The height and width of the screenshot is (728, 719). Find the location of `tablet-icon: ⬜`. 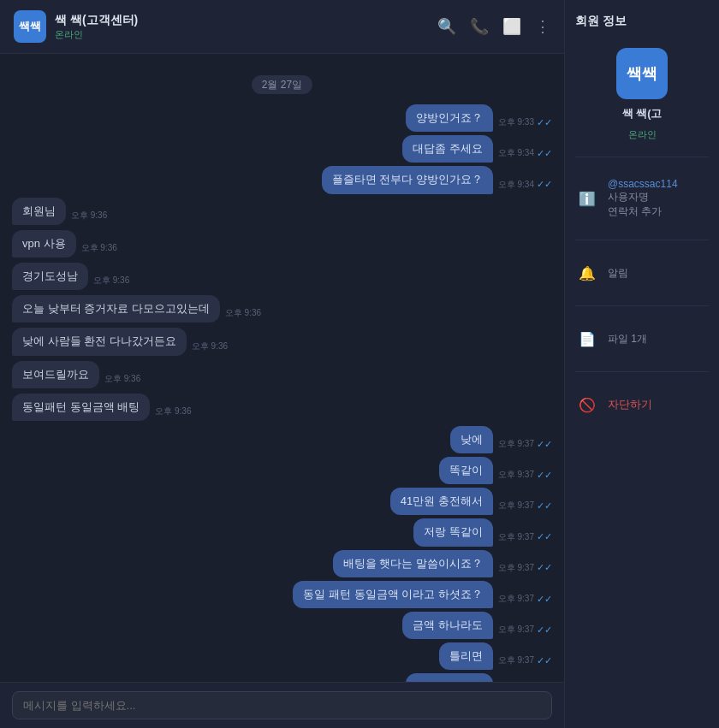

tablet-icon: ⬜ is located at coordinates (512, 27).